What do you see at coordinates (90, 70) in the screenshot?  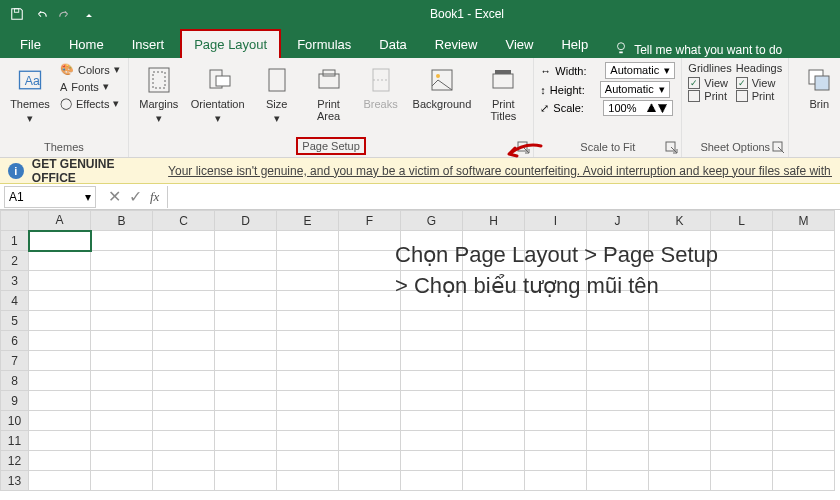 I see `colors-button: 🎨Colors▾` at bounding box center [90, 70].